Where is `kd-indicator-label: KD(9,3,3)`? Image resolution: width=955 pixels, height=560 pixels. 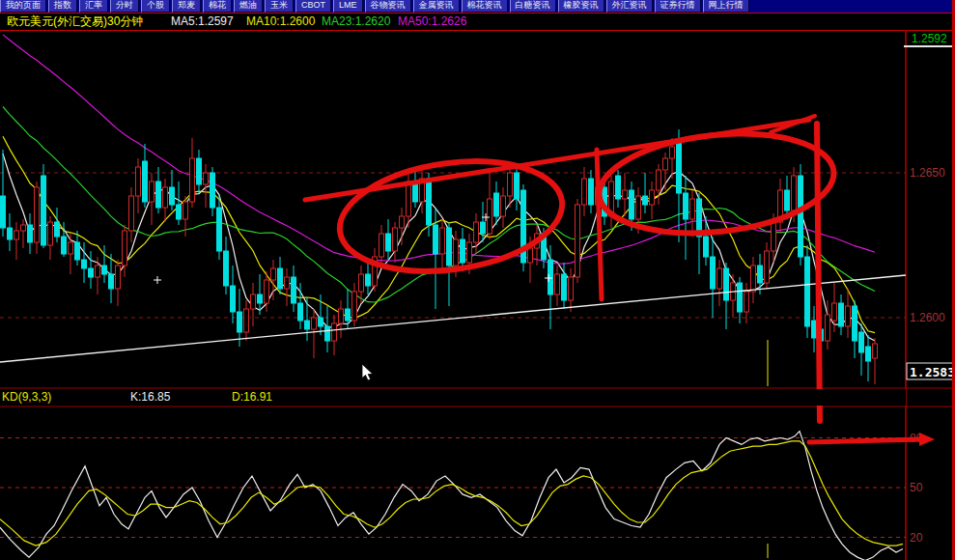
kd-indicator-label: KD(9,3,3) is located at coordinates (27, 397).